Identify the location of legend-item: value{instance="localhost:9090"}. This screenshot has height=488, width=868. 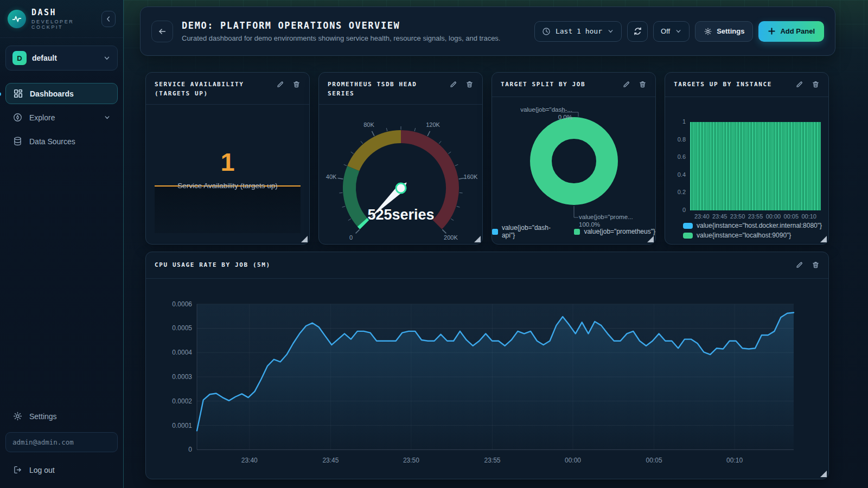
(752, 235).